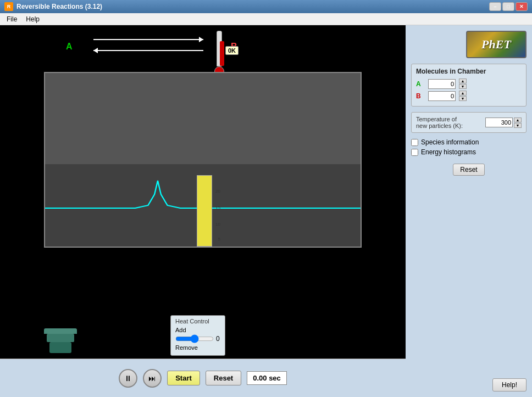  What do you see at coordinates (9, 7) in the screenshot?
I see `app-icon: R` at bounding box center [9, 7].